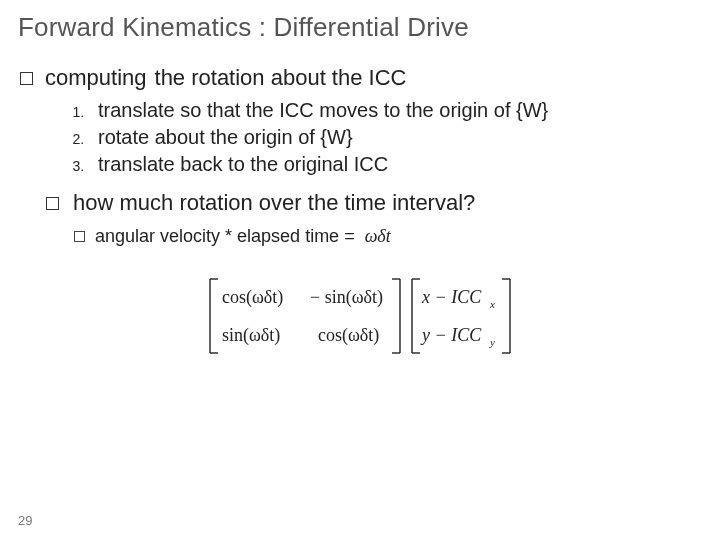 This screenshot has width=720, height=540. What do you see at coordinates (281, 78) in the screenshot?
I see `bullet1-rest: the rotation about the ICC` at bounding box center [281, 78].